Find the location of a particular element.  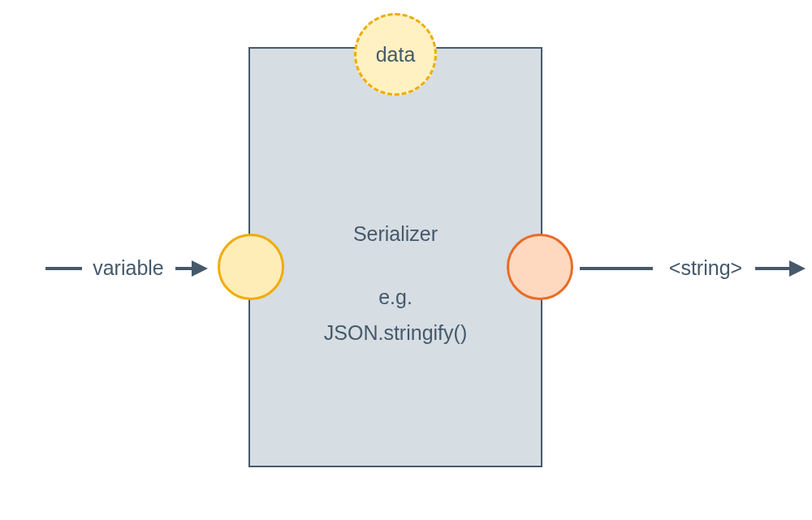

box-title: Serializer is located at coordinates (395, 234).